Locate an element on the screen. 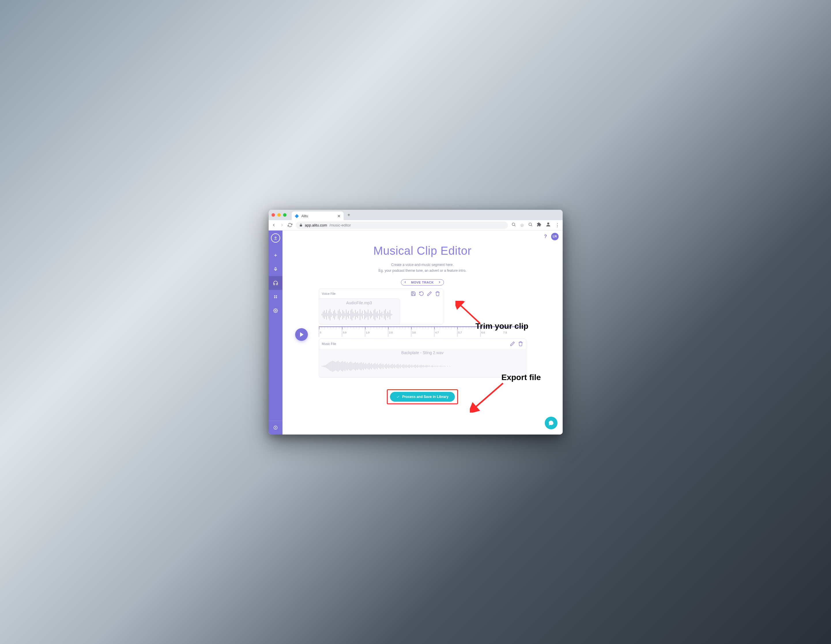 This screenshot has height=644, width=831. music-track-label: Music File is located at coordinates (329, 344).